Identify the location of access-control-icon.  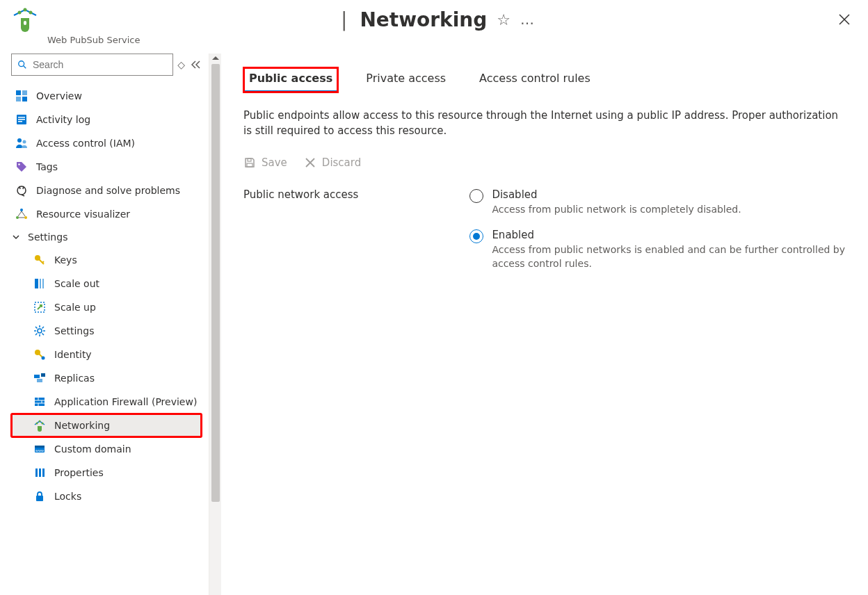
(22, 143).